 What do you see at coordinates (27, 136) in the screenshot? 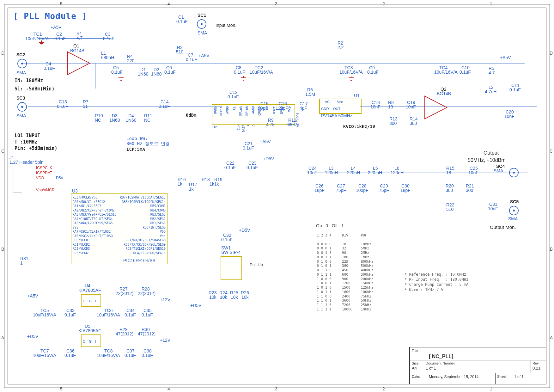
I see `label: LO1 INPUT` at bounding box center [27, 136].